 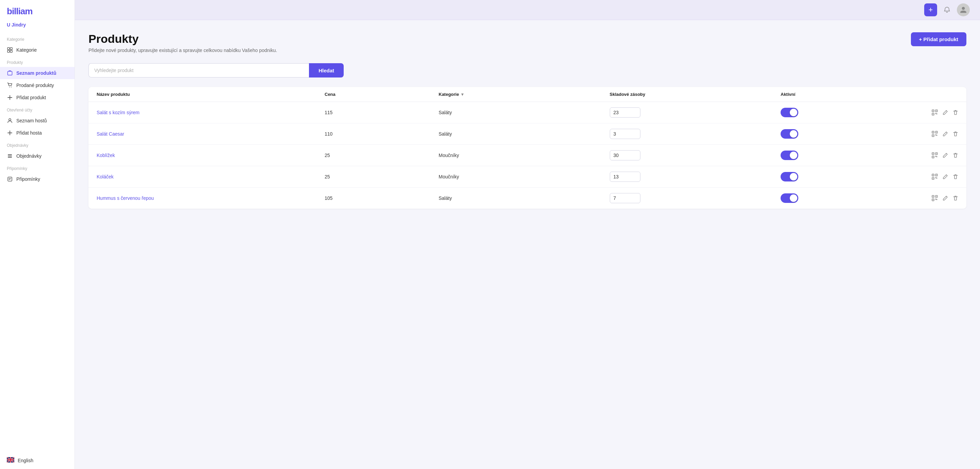 I want to click on sidebar-label-seznam-hostu: Seznam hostů, so click(x=32, y=121).